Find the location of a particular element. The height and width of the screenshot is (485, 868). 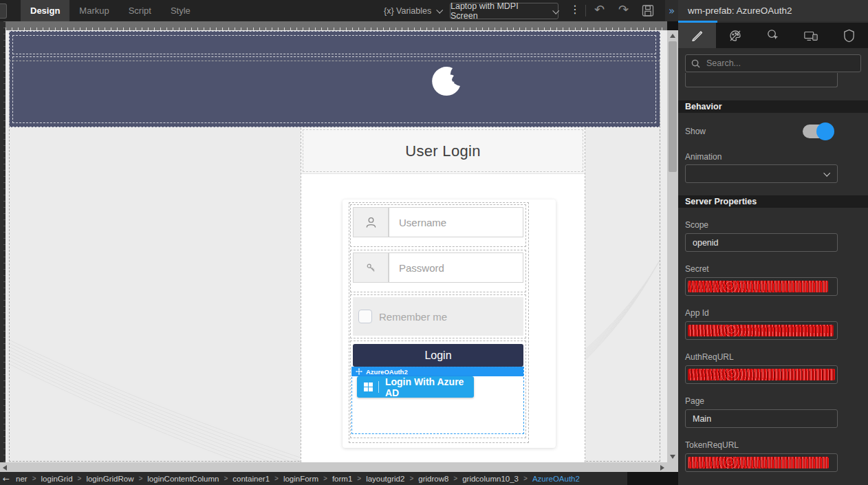

app-id-input is located at coordinates (761, 330).